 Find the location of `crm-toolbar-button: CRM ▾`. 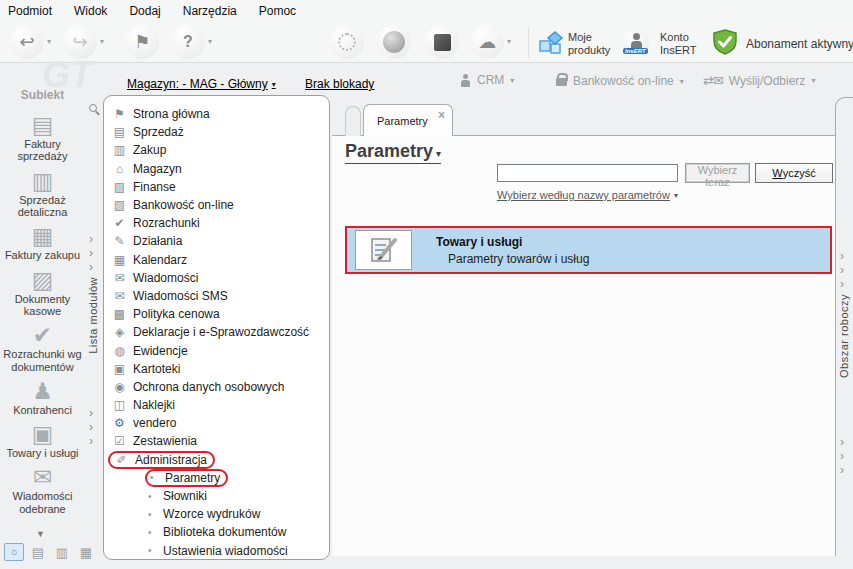

crm-toolbar-button: CRM ▾ is located at coordinates (487, 80).